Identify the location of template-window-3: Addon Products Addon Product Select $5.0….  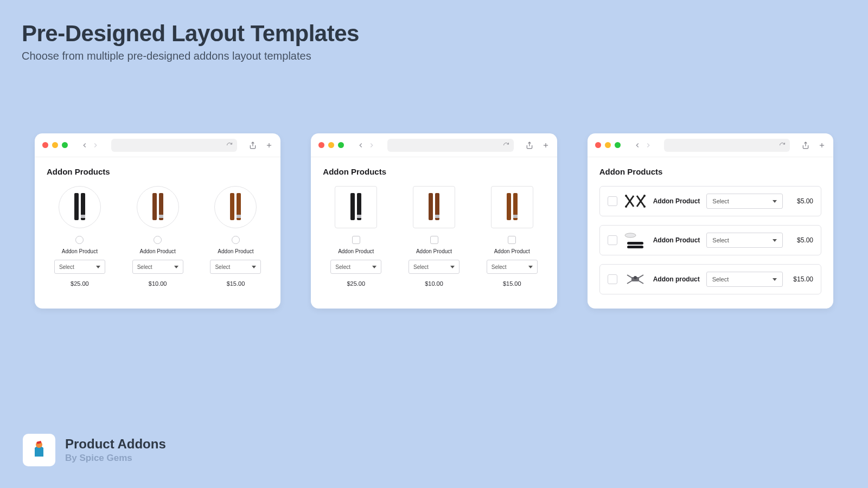
(711, 221).